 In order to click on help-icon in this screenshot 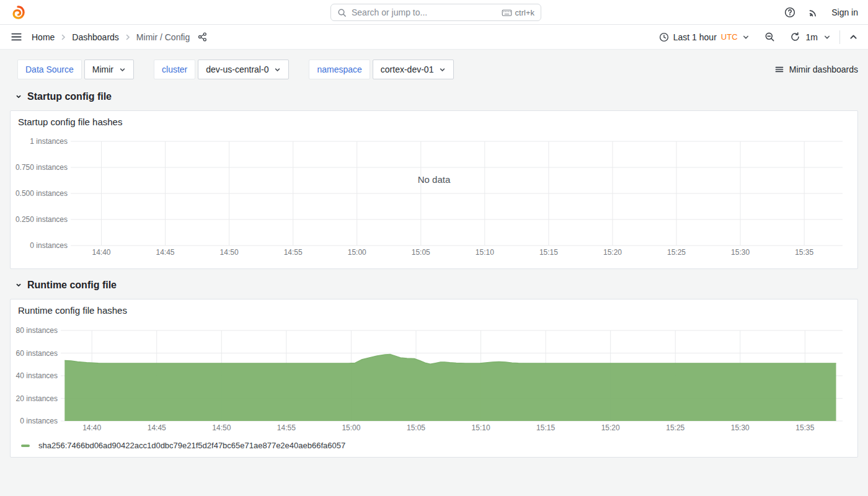, I will do `click(790, 12)`.